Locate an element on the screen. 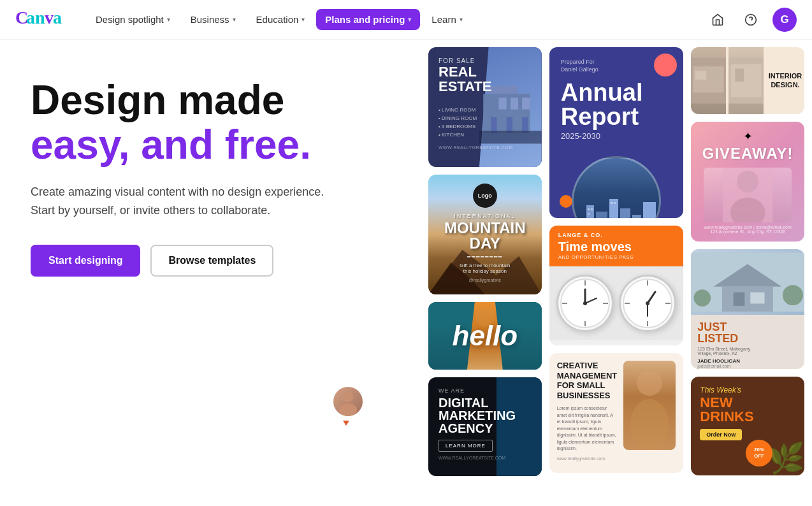  template-card-mountain: Logo INTERNATIONAL MOUNTAINDAY ━━━━━━━━ … is located at coordinates (485, 235).